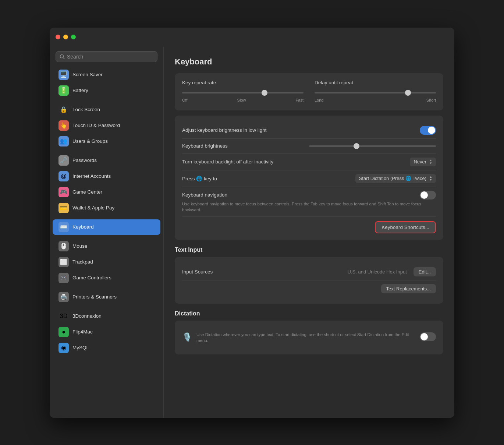 The height and width of the screenshot is (445, 504). Describe the element at coordinates (309, 130) in the screenshot. I see `brightness-toggle-row: Adjust keyboard brightness in low light` at that location.